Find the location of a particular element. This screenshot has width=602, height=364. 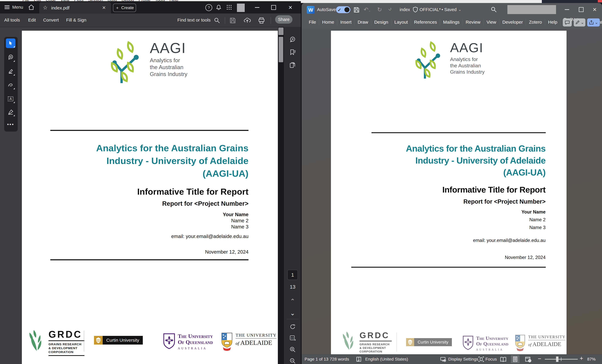

app-grid-icon is located at coordinates (229, 7).